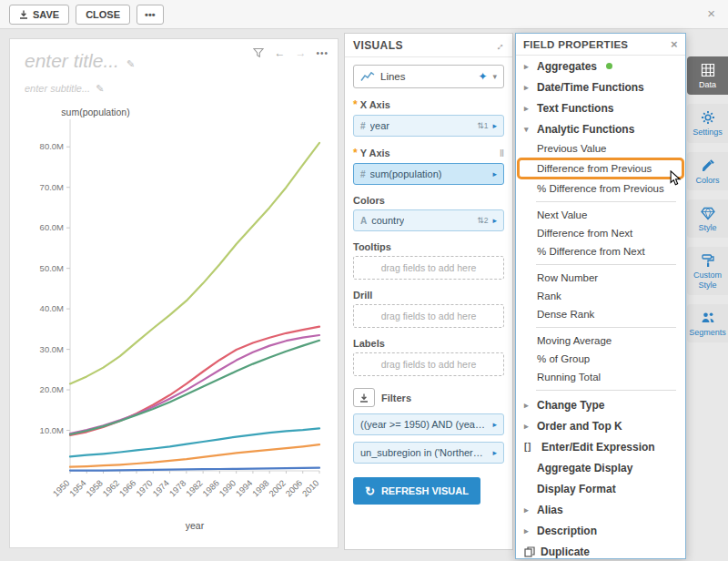  Describe the element at coordinates (429, 126) in the screenshot. I see `field-pill-year: # year ⇅1 ▸` at that location.